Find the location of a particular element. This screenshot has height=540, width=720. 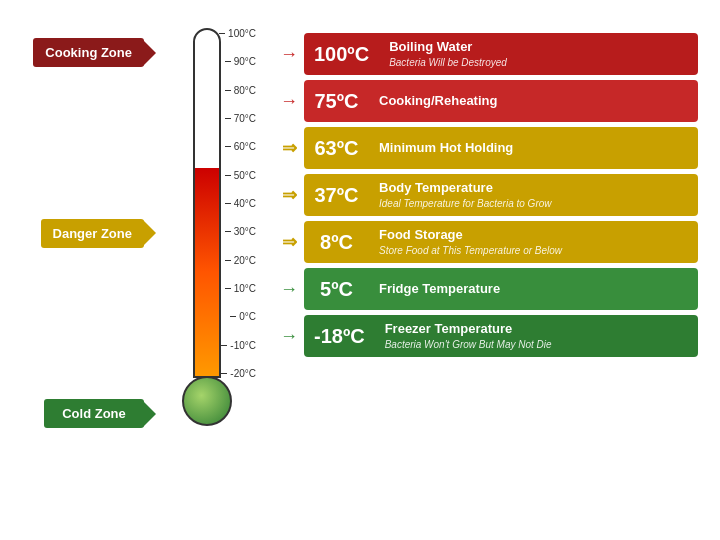

temp-value: 100ºC is located at coordinates (342, 54).